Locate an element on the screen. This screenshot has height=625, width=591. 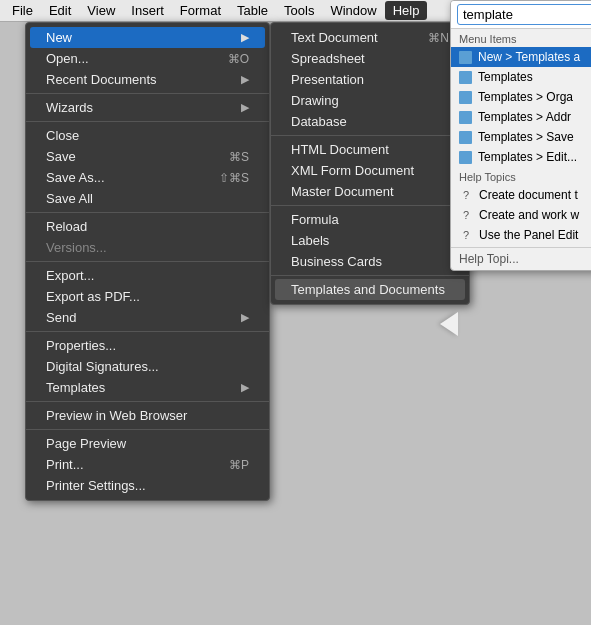
search-result-help-1: ? Create document t is located at coordinates (521, 195).